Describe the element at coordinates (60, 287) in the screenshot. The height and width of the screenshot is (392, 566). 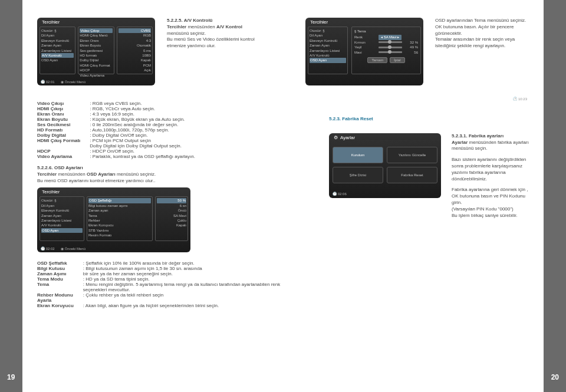
I see `spec-key: Tema` at that location.